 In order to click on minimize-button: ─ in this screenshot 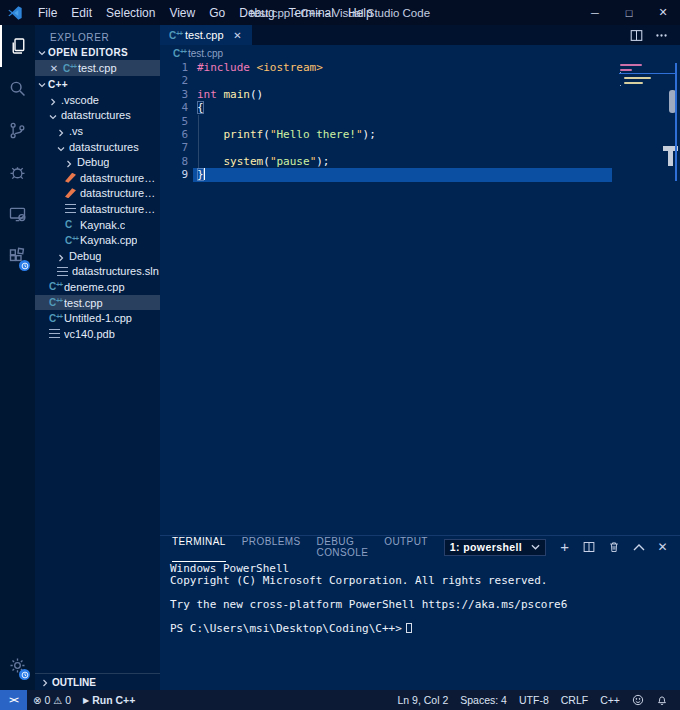, I will do `click(595, 12)`.